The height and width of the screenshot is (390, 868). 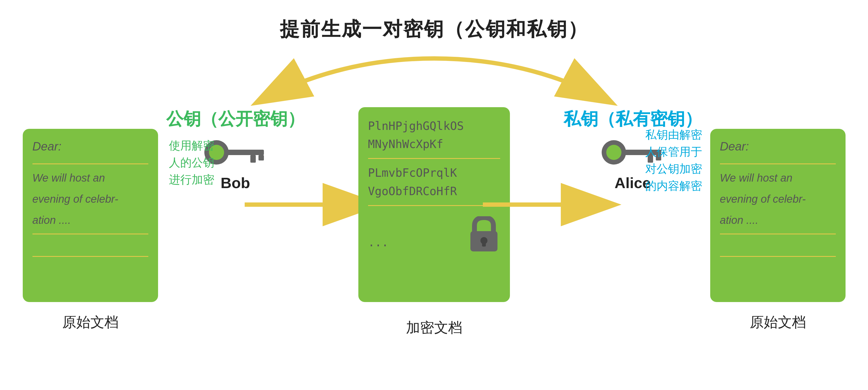 I want to click on enc-line3: PLmvbFcOPrqlK, so click(x=434, y=173).